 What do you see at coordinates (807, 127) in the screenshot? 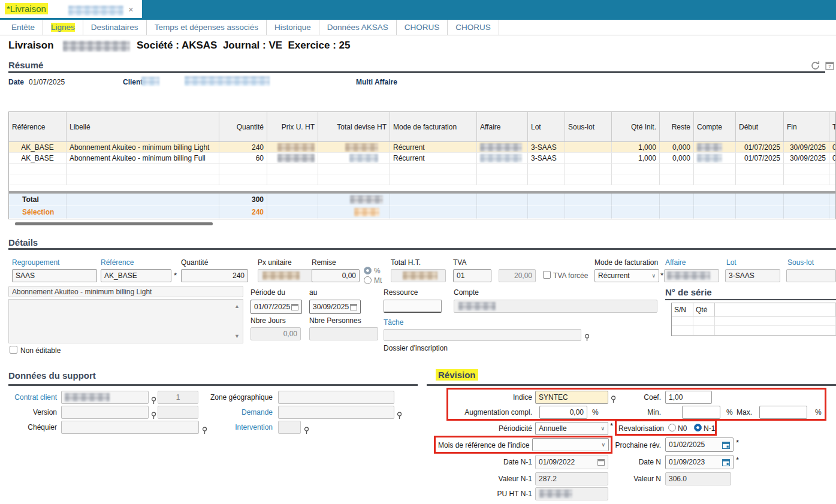
I see `col-header-fin: Fin` at bounding box center [807, 127].